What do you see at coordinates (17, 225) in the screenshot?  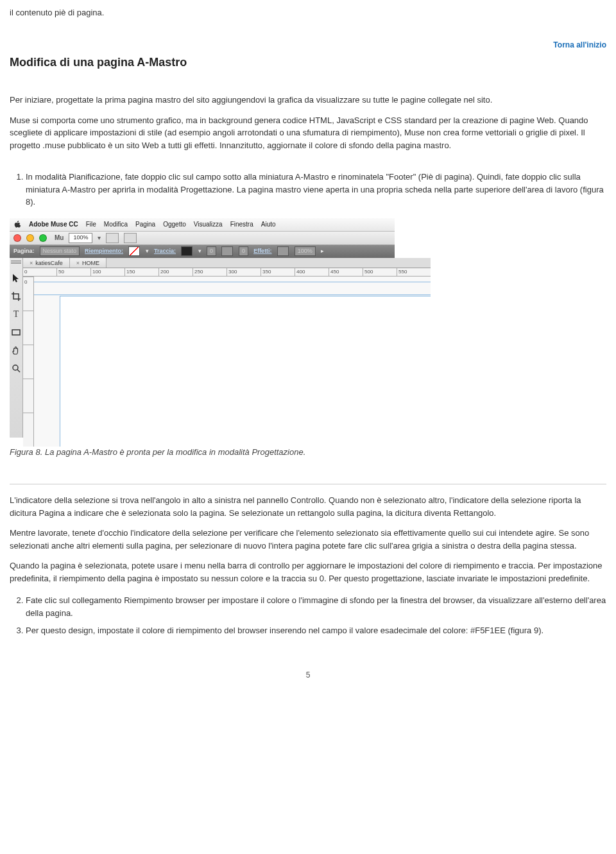 I see `apple-icon` at bounding box center [17, 225].